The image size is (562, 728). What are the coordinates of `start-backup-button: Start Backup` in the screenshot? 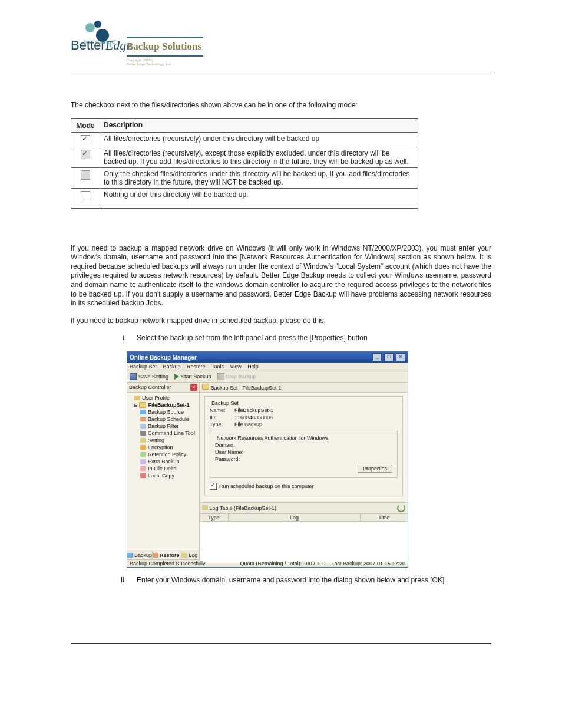 It's located at (193, 377).